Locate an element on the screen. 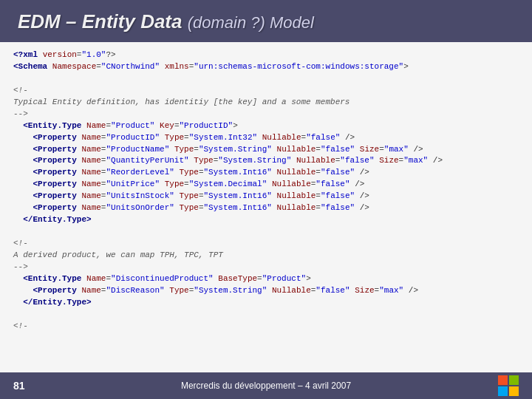 The image size is (532, 399). footer-text: Mercredis du développement – 4 avril 200… is located at coordinates (266, 386).